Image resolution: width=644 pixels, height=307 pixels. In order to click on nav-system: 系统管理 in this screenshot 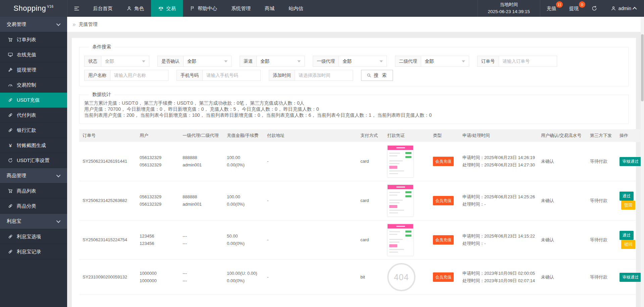, I will do `click(241, 8)`.